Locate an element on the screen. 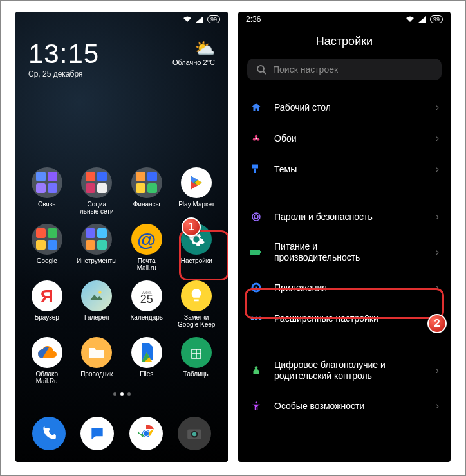 The width and height of the screenshot is (466, 476). app-инструменты: Инструменты is located at coordinates (97, 250).